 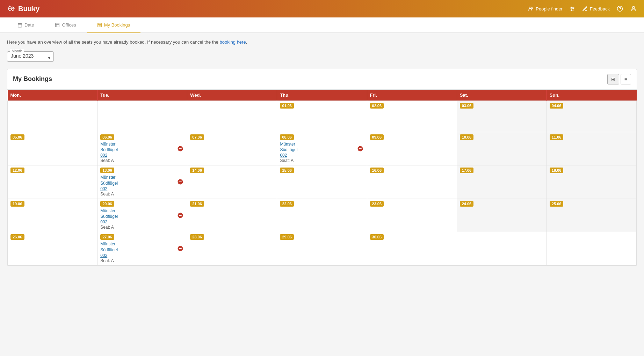 What do you see at coordinates (233, 42) in the screenshot?
I see `booking-link: booking here` at bounding box center [233, 42].